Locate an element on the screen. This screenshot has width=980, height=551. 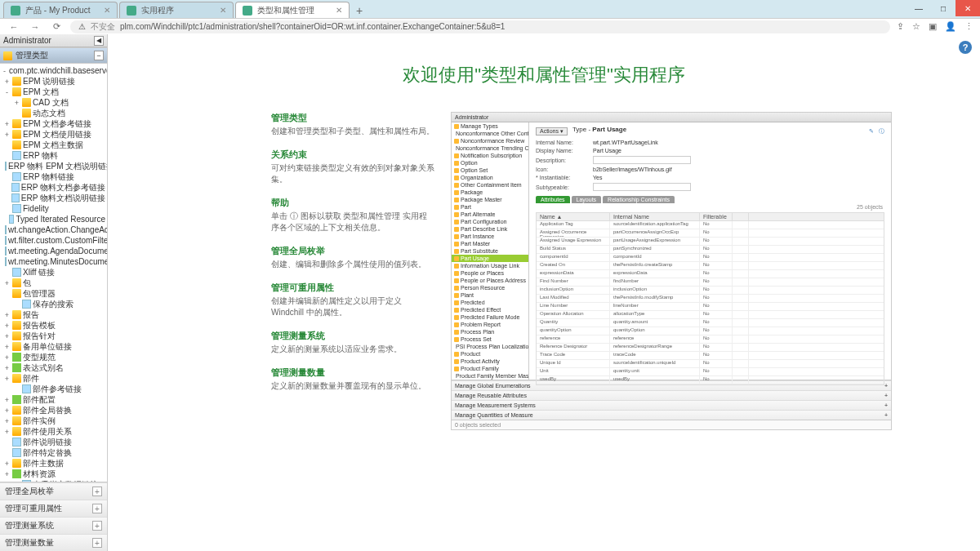
extensions-icon: ▣ is located at coordinates (933, 26).